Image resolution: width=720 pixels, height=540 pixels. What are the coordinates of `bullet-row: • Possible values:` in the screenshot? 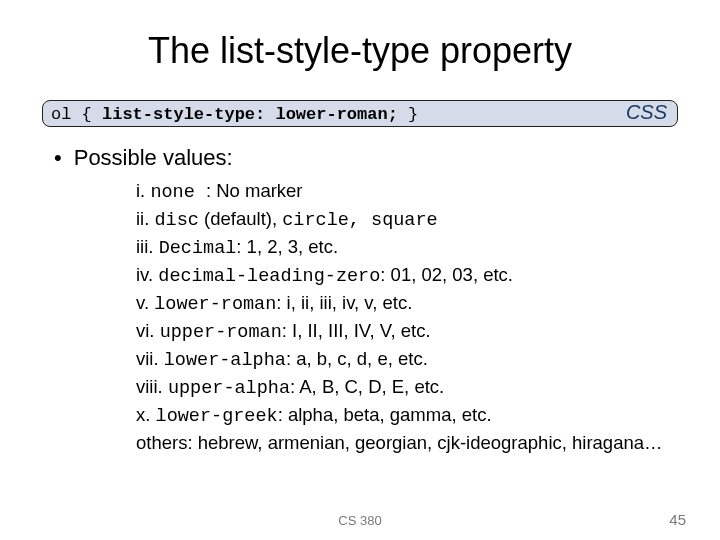 It's located at (367, 158).